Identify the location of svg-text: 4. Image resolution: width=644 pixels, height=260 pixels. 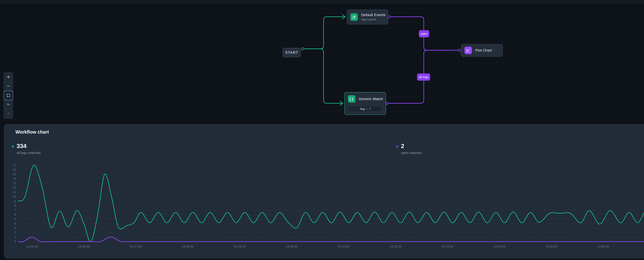
(15, 224).